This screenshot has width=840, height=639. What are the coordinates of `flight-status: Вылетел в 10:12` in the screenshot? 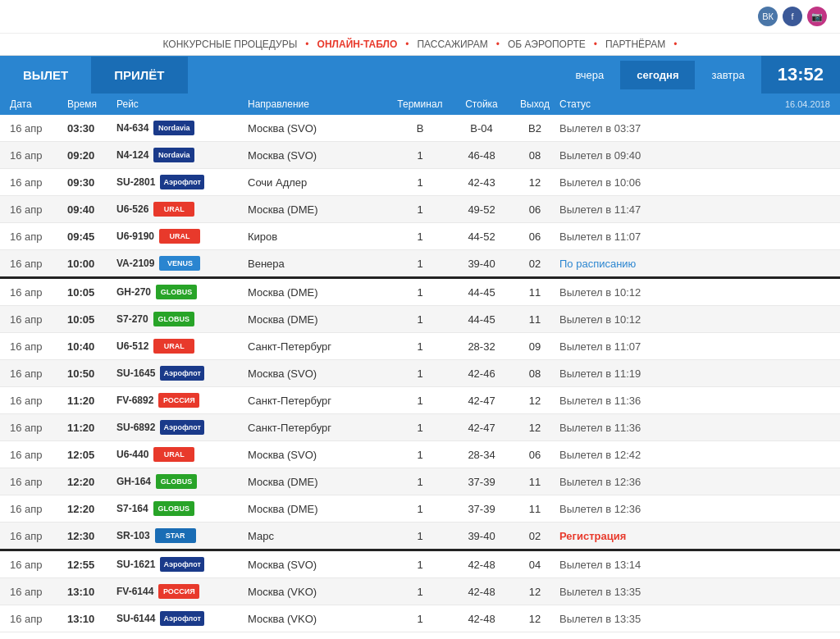 It's located at (695, 292).